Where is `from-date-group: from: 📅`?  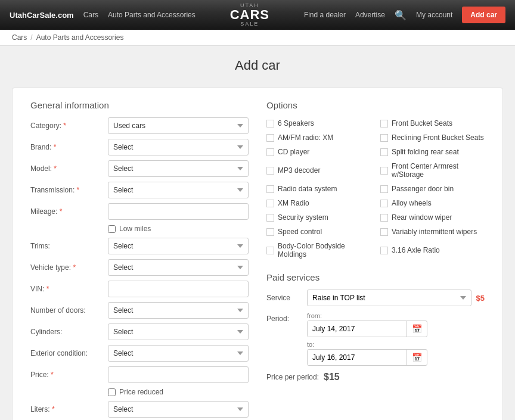
from-date-group: from: 📅 is located at coordinates (367, 325).